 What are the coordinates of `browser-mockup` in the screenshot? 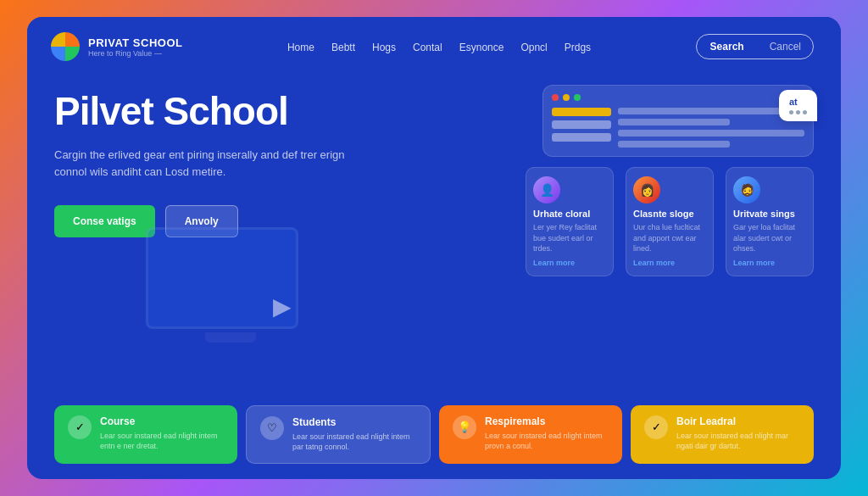 It's located at (678, 120).